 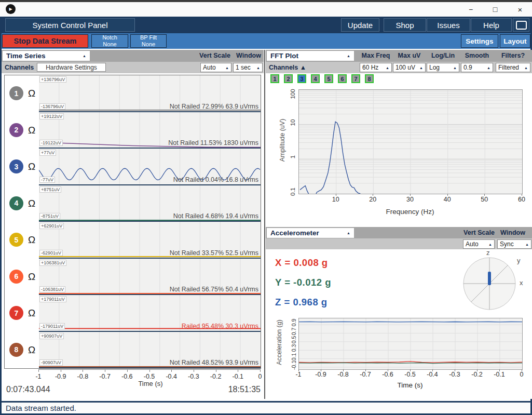 I want to click on fft-channel-6-button: 6, so click(x=343, y=79).